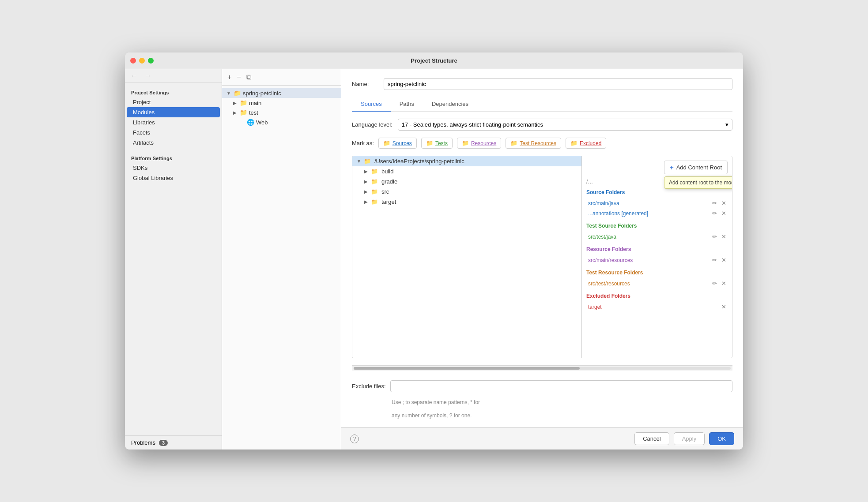 The image size is (868, 502). What do you see at coordinates (450, 104) in the screenshot?
I see `tab-dependencies: Dependencies` at bounding box center [450, 104].